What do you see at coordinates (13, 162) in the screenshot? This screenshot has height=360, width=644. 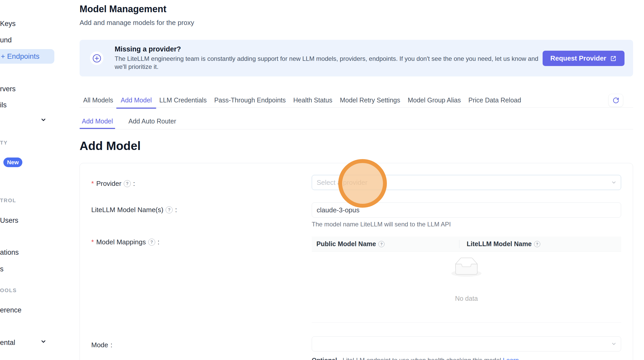 I see `new-badge: New` at bounding box center [13, 162].